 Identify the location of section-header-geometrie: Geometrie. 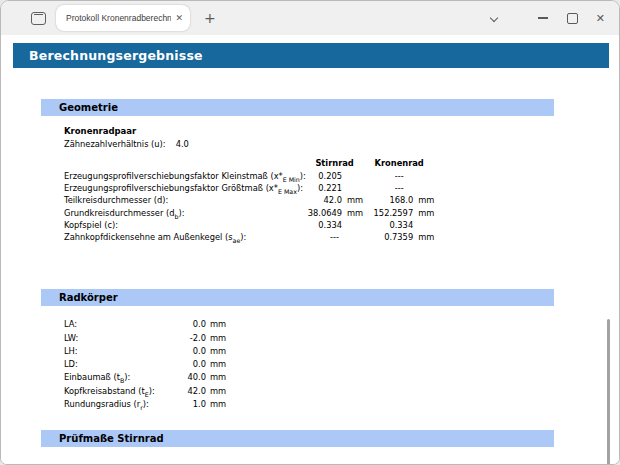
(298, 108).